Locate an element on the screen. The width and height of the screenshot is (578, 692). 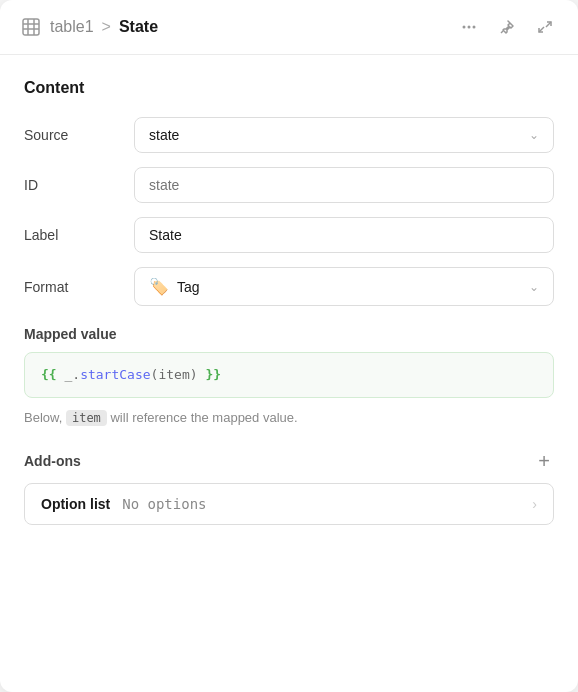
label-control is located at coordinates (344, 235).